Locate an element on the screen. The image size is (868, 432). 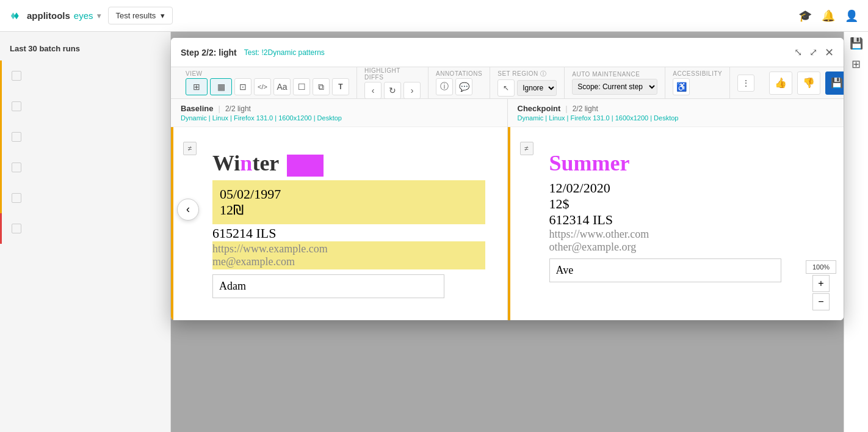
view-label: VIEW is located at coordinates (267, 73).